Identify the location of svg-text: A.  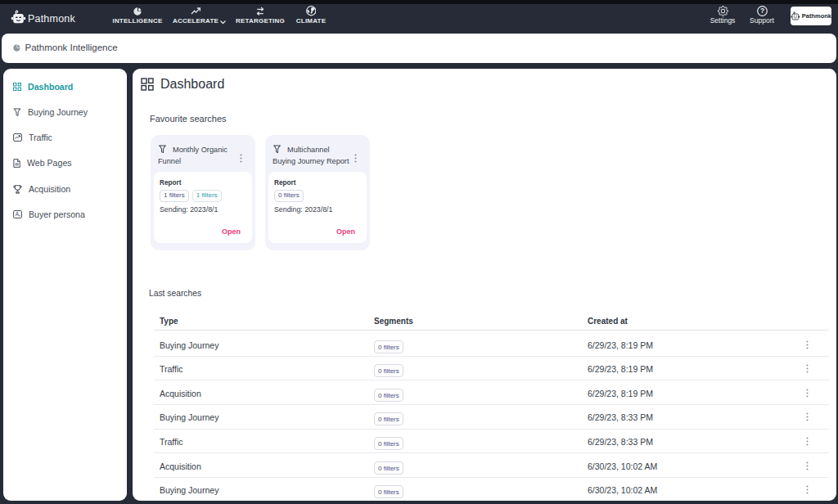
(18, 214).